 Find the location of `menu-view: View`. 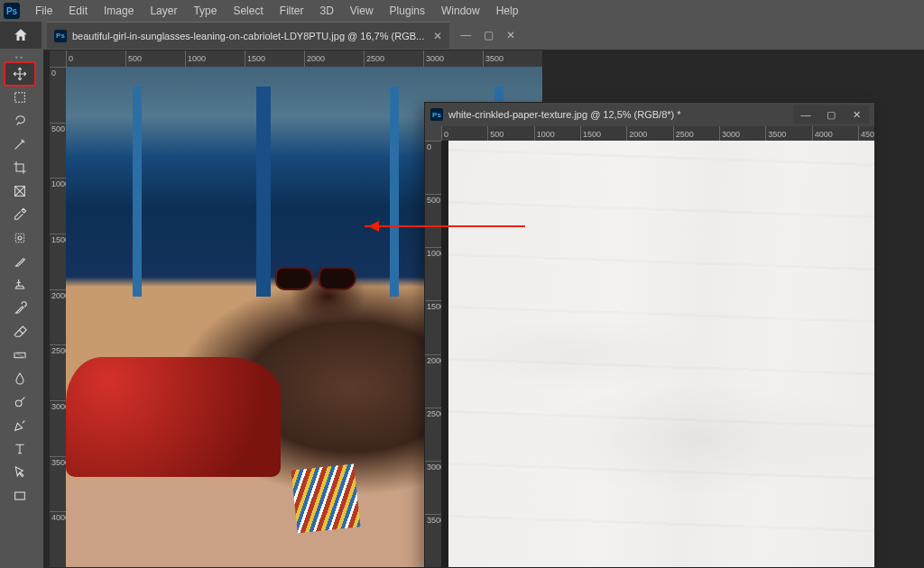

menu-view: View is located at coordinates (362, 11).